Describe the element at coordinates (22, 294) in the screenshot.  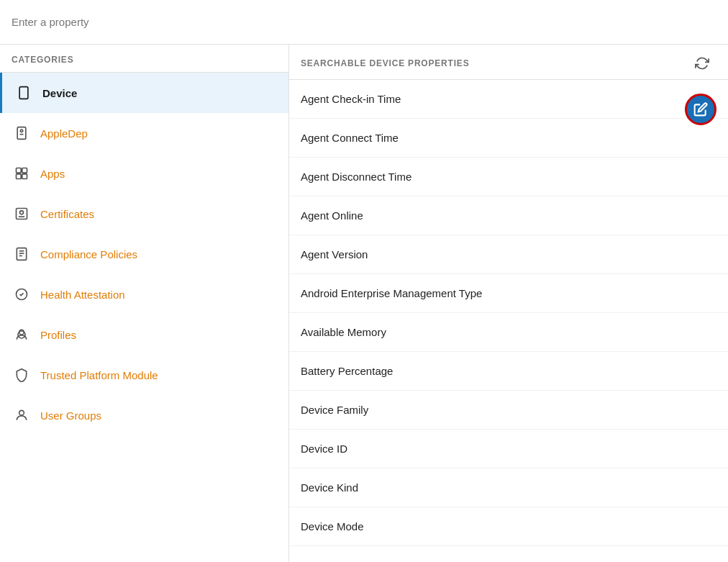
I see `health-icon` at that location.